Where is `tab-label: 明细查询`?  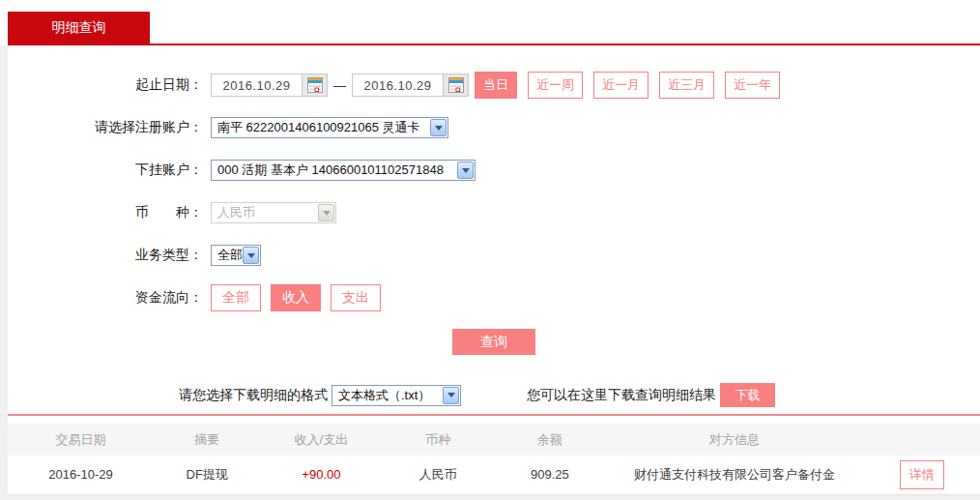 tab-label: 明细查询 is located at coordinates (79, 28).